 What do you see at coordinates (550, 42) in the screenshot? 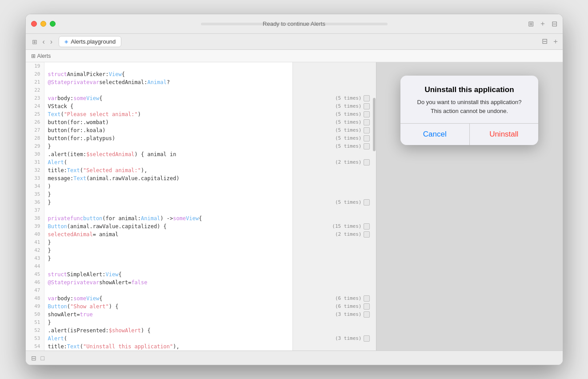
I see `tabsbar-right: ⊟ ＋` at bounding box center [550, 42].